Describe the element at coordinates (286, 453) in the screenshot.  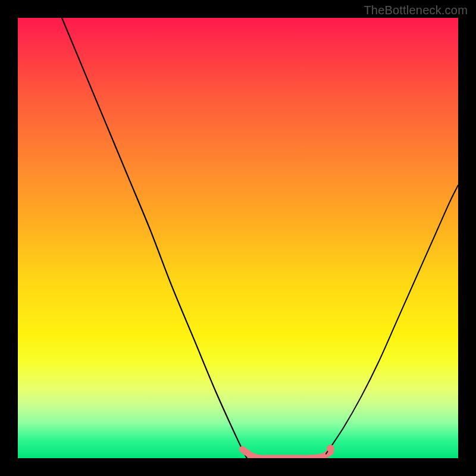
I see `valley-pink-segment` at that location.